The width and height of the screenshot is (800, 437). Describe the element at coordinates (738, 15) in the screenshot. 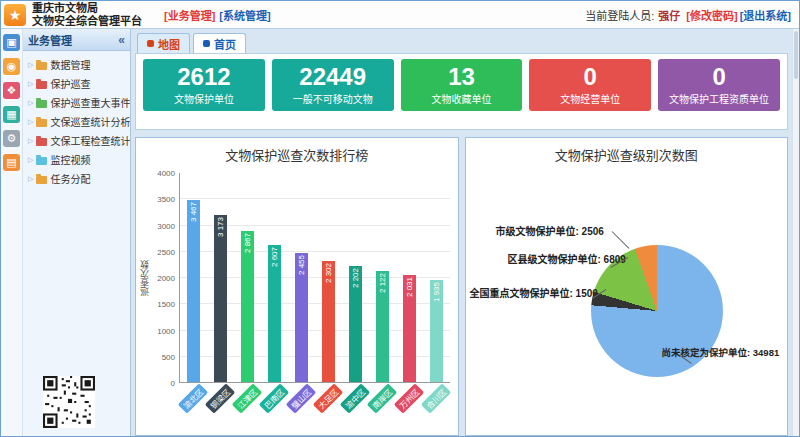

I see `user-links: [修改密码][退出系统]` at that location.